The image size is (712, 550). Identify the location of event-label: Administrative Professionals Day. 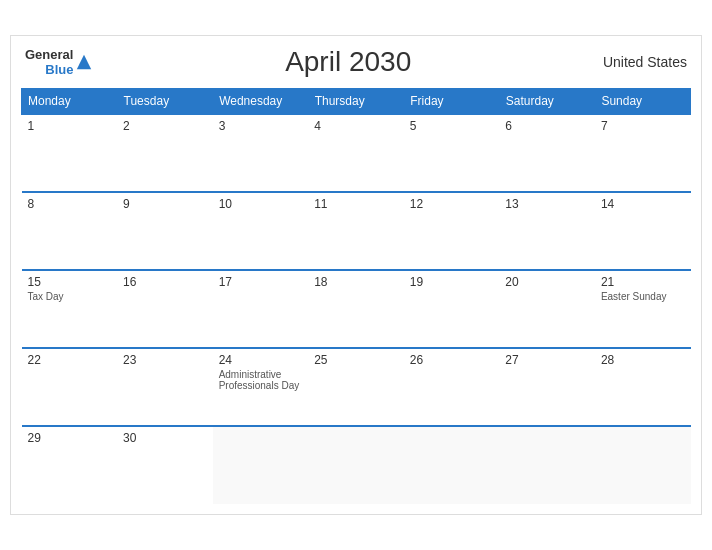
(261, 380).